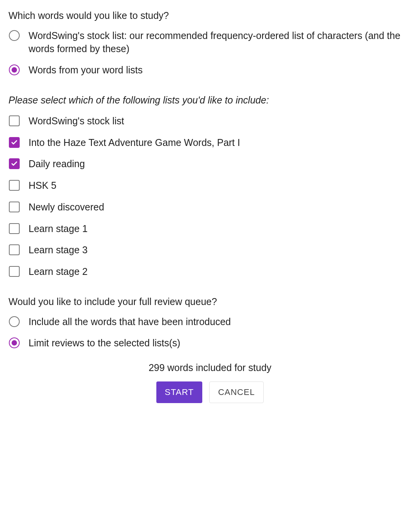 Image resolution: width=420 pixels, height=522 pixels. What do you see at coordinates (220, 229) in the screenshot?
I see `list-item-label: Learn stage 1` at bounding box center [220, 229].